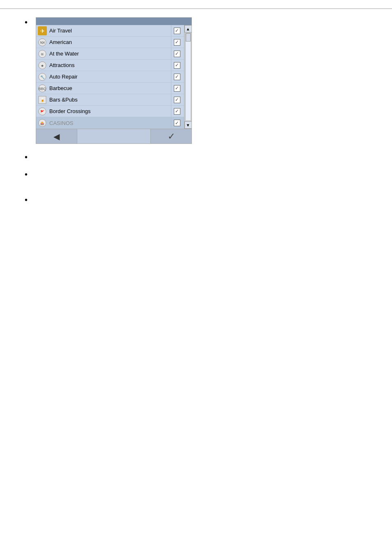  I want to click on casinos-label: CASINOS, so click(110, 123).